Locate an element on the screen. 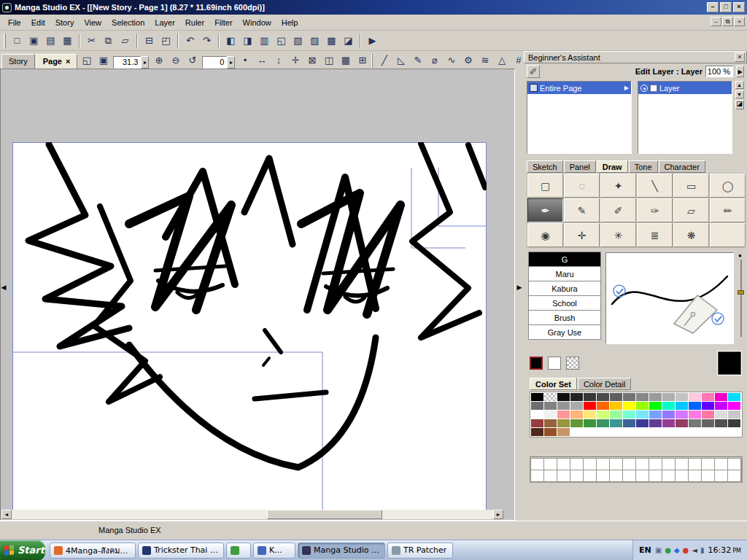 The height and width of the screenshot is (560, 747). page-list-body is located at coordinates (579, 124).